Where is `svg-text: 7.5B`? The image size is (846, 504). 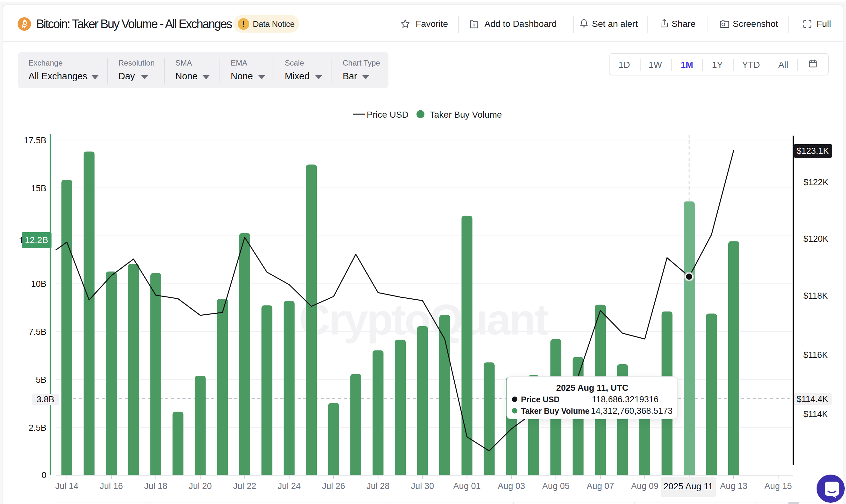
svg-text: 7.5B is located at coordinates (37, 332).